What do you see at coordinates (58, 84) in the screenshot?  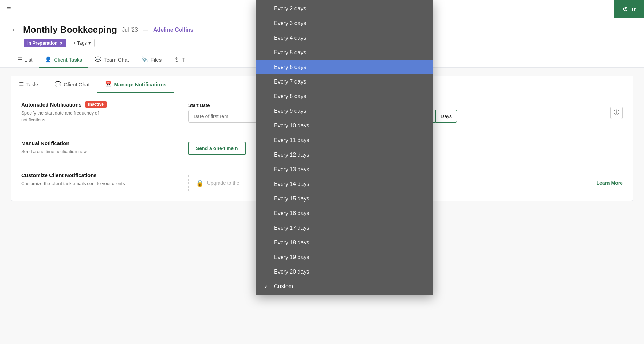 I see `client-chat-icon: 💬` at bounding box center [58, 84].